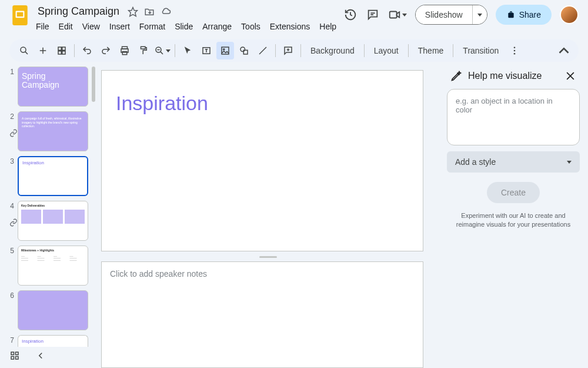 The height and width of the screenshot is (368, 588). Describe the element at coordinates (11, 161) in the screenshot. I see `slide-number: 3` at that location.